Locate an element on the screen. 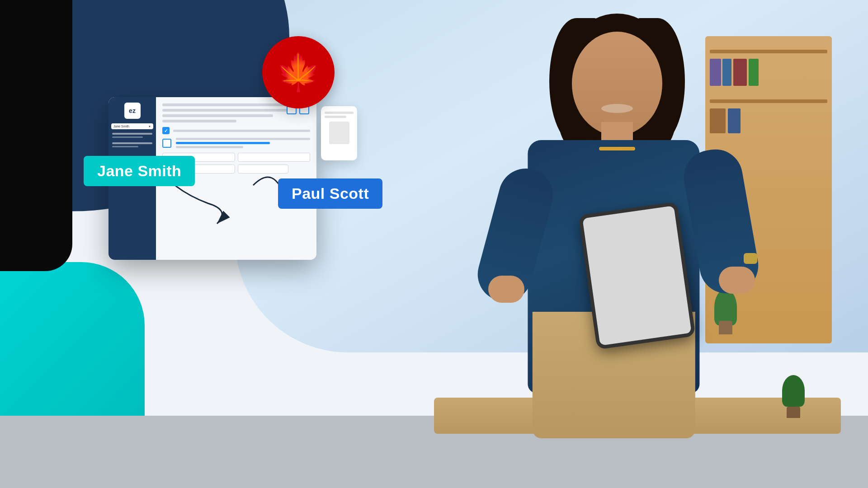 The image size is (868, 488). mockup-right-panel is located at coordinates (339, 133).